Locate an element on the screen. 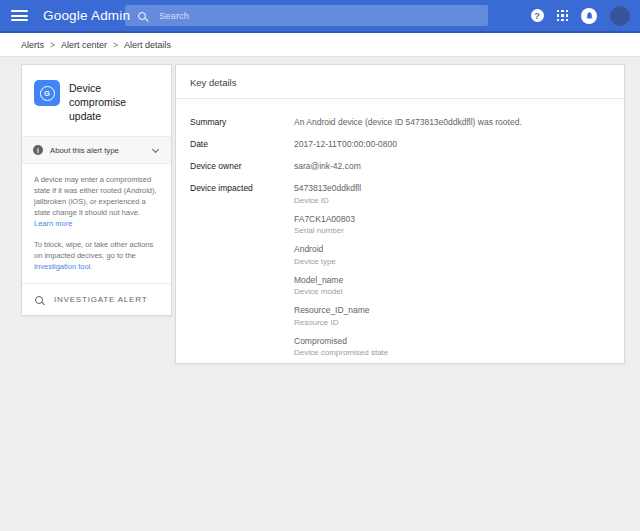  detail-sublabel: Device compromised state is located at coordinates (452, 352).